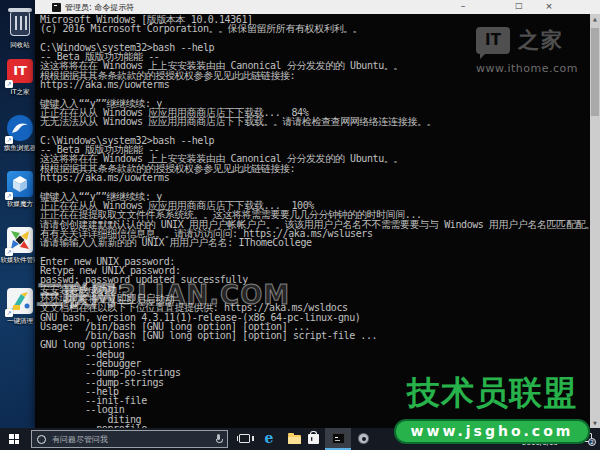  I want to click on window-titlebar: 管理员: 命令提示符 – □ ×, so click(318, 7).